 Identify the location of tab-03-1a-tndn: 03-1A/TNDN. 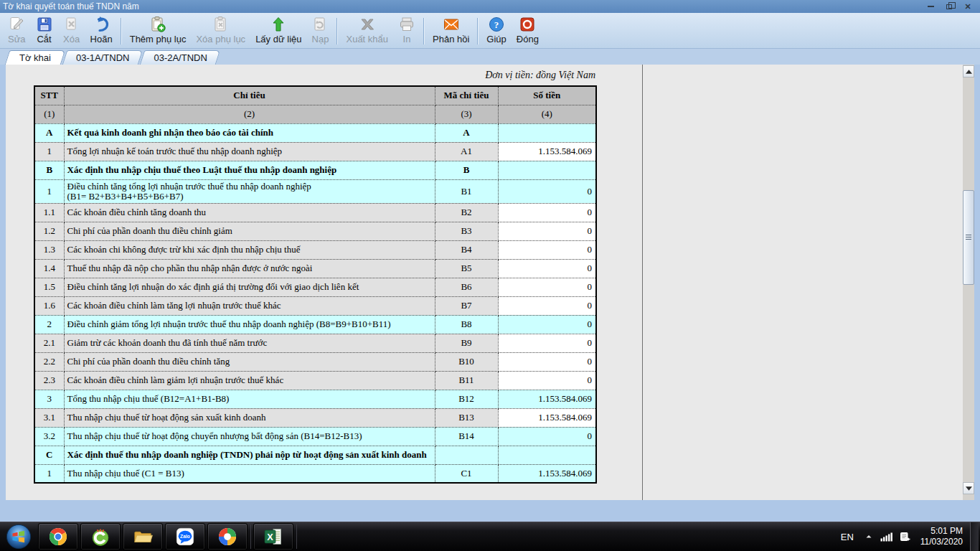
(103, 57).